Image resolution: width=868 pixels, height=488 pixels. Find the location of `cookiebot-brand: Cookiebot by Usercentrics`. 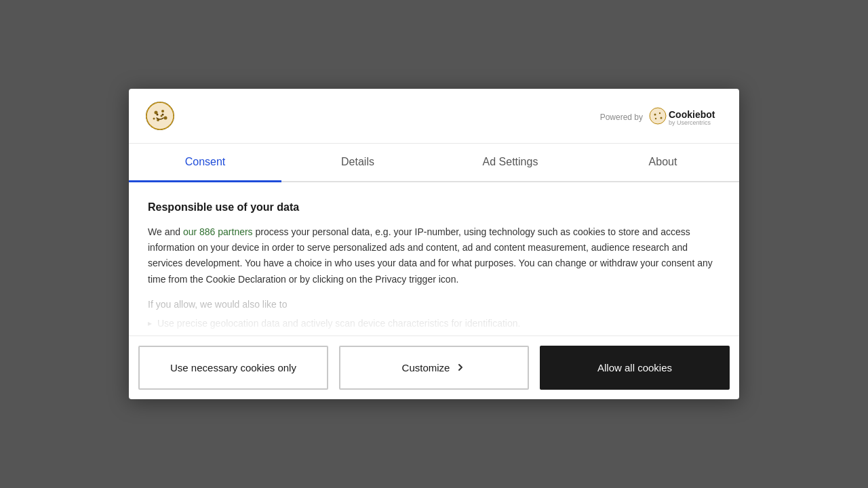

cookiebot-brand: Cookiebot by Usercentrics is located at coordinates (686, 117).